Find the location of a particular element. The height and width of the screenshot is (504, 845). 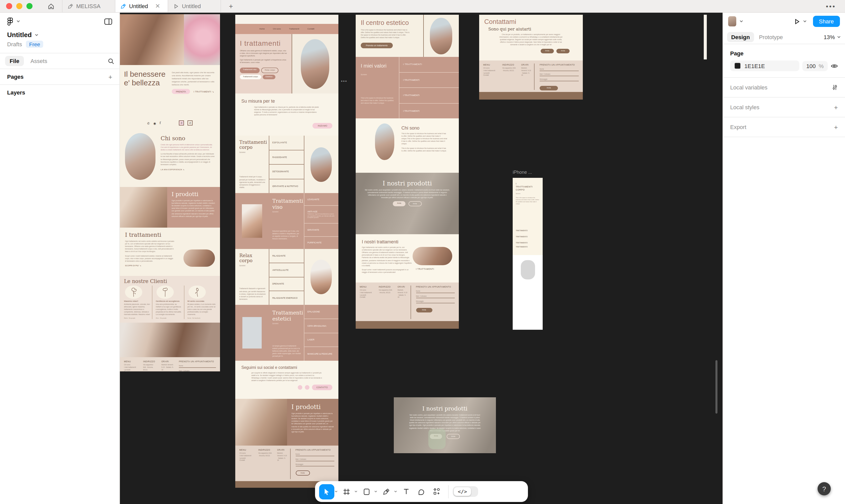

close-window-button is located at coordinates (9, 6).